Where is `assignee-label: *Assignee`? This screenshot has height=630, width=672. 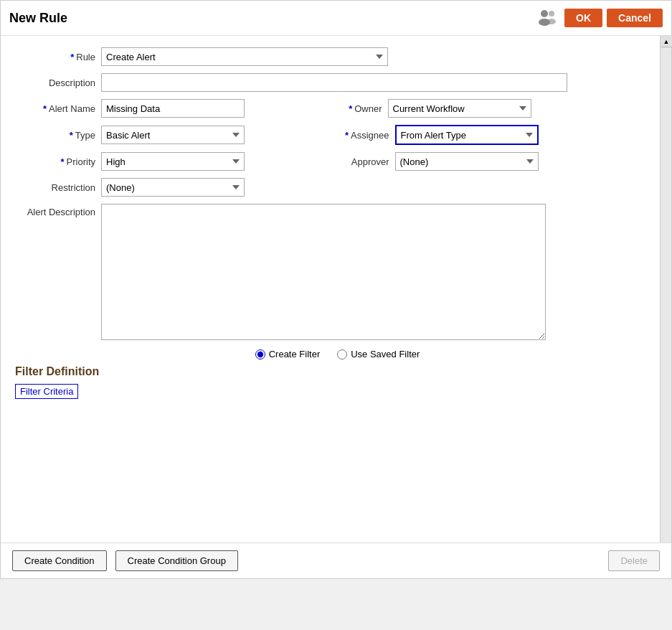 assignee-label: *Assignee is located at coordinates (366, 135).